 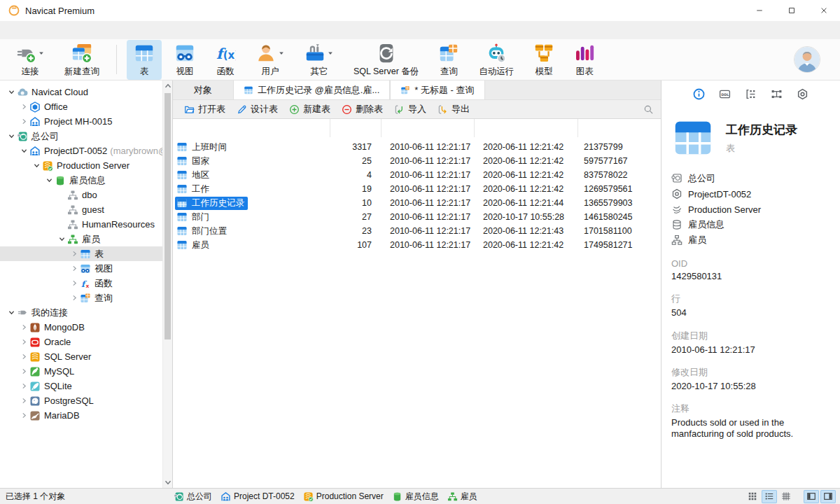 I want to click on object-toolbar-button: 导入, so click(x=410, y=109).